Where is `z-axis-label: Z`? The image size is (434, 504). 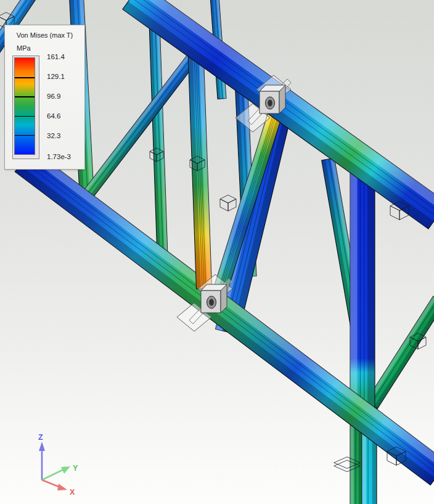 z-axis-label: Z is located at coordinates (41, 437).